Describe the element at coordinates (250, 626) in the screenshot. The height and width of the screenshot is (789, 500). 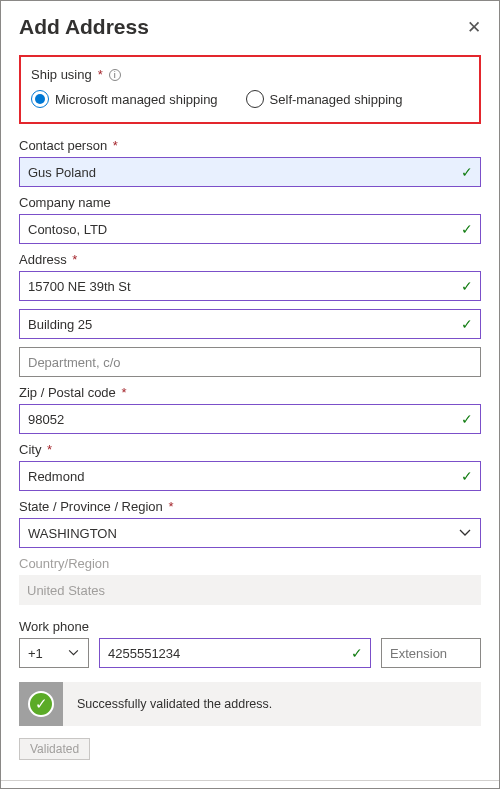
I see `work-phone-label: Work phone` at that location.